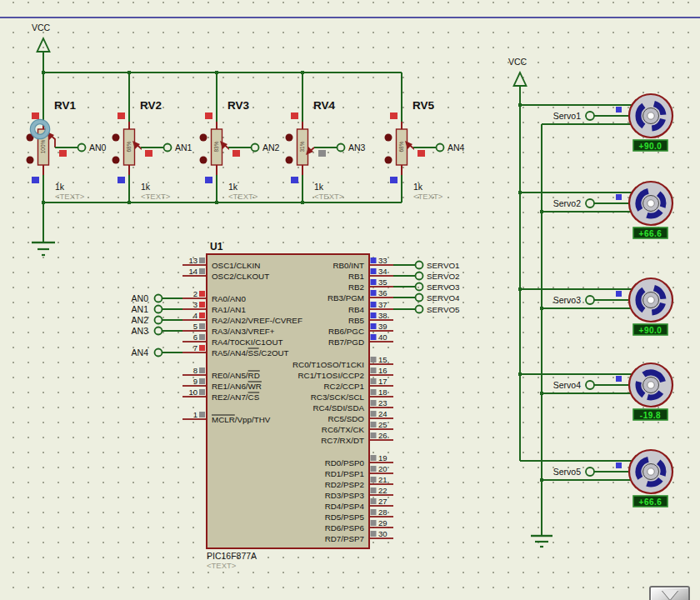 This screenshot has height=600, width=700. I want to click on terminal-an4-mcu-side, so click(158, 353).